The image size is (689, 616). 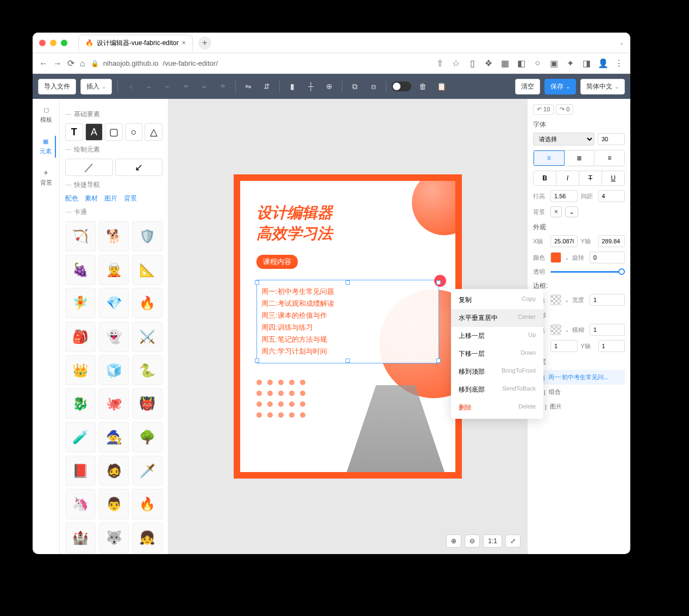 I want to click on border-color-chip, so click(x=556, y=300).